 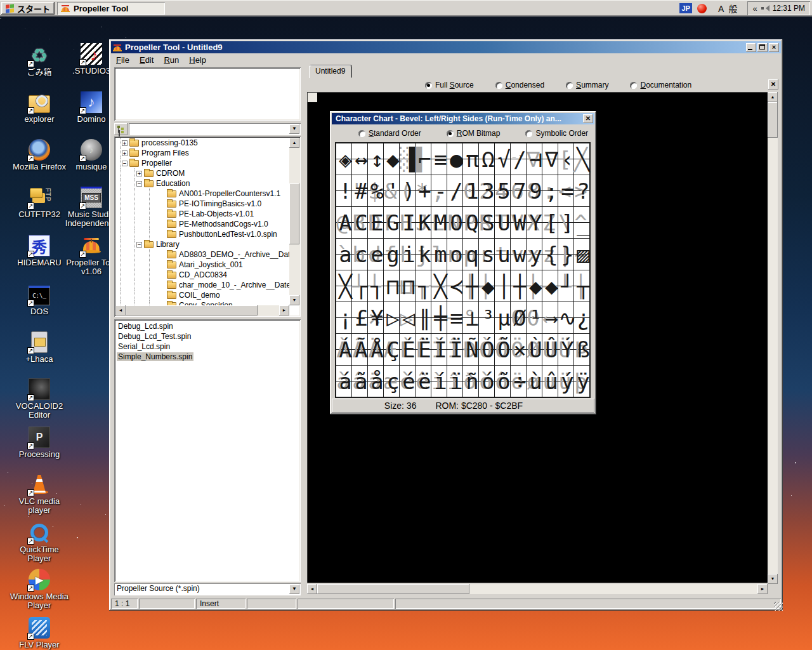 I want to click on char-cell: ⊔⊓, so click(x=407, y=286).